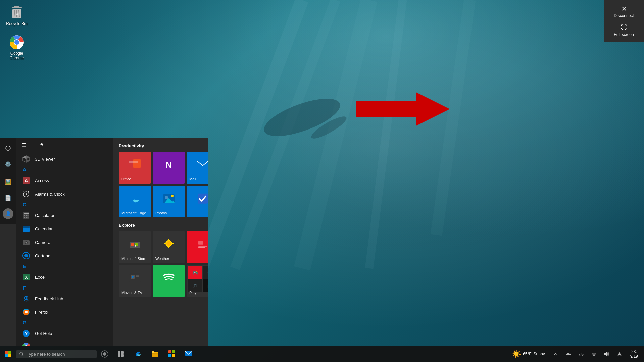 Image resolution: width=644 pixels, height=362 pixels. I want to click on tile-onenote: N, so click(168, 168).